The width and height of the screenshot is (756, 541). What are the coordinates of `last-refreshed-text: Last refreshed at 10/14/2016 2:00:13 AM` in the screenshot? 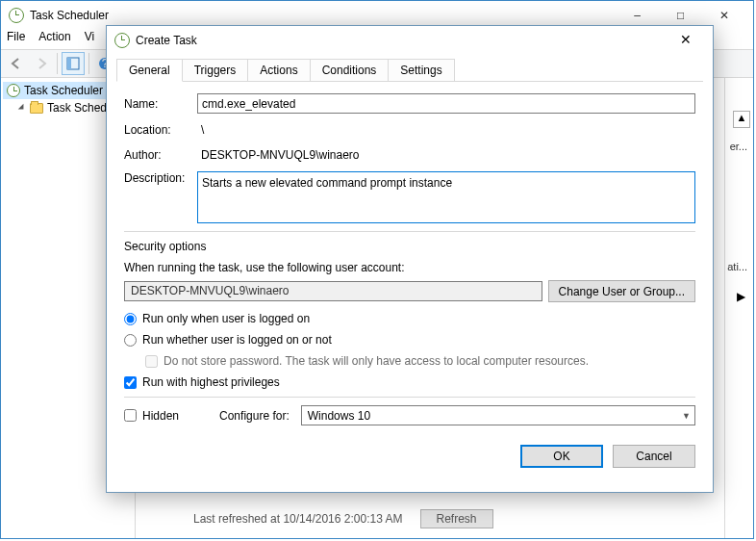 It's located at (298, 519).